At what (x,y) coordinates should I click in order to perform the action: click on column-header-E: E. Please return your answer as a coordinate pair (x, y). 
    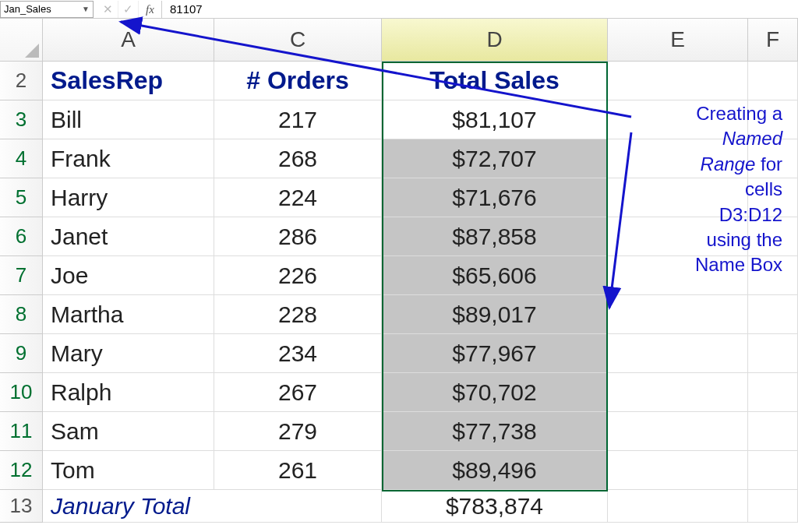
    Looking at the image, I should click on (678, 41).